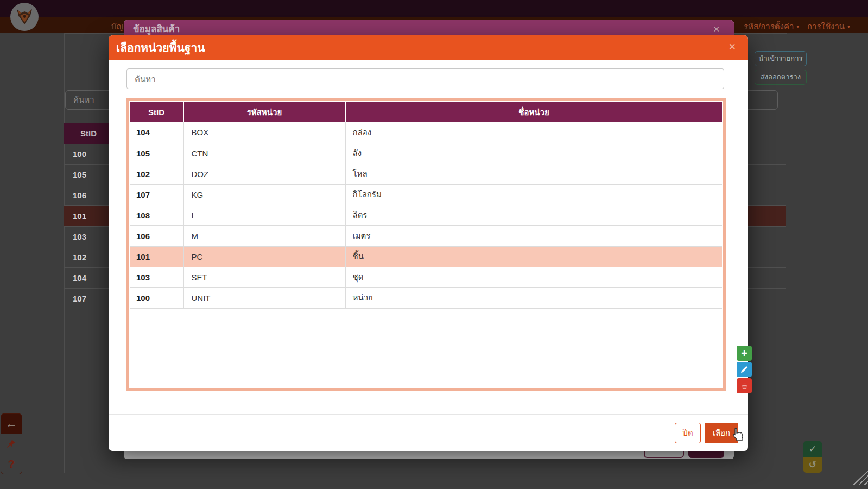 This screenshot has width=868, height=489. What do you see at coordinates (264, 133) in the screenshot?
I see `unit-cell-code: BOX` at bounding box center [264, 133].